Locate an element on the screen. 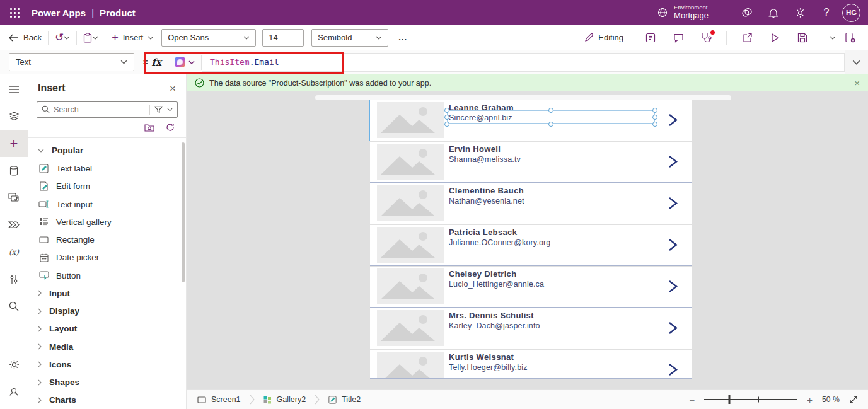 The height and width of the screenshot is (409, 868). insert-item-text-input: Text input is located at coordinates (107, 204).